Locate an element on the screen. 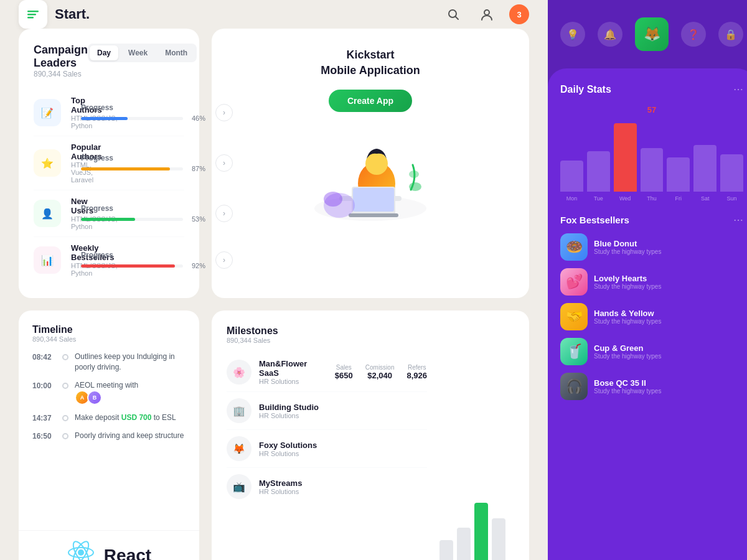 This screenshot has height=560, width=747. row-icon: 📊 is located at coordinates (47, 260).